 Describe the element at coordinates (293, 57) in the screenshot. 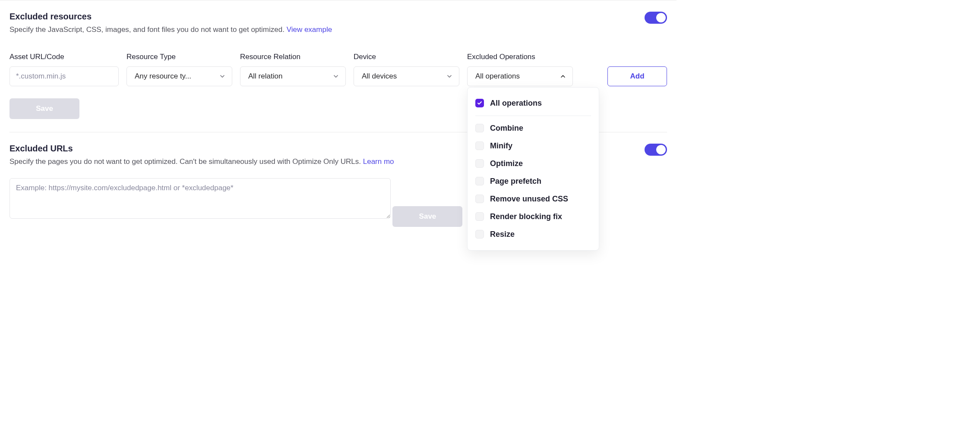

I see `resource-relation-label: Resource Relation` at that location.